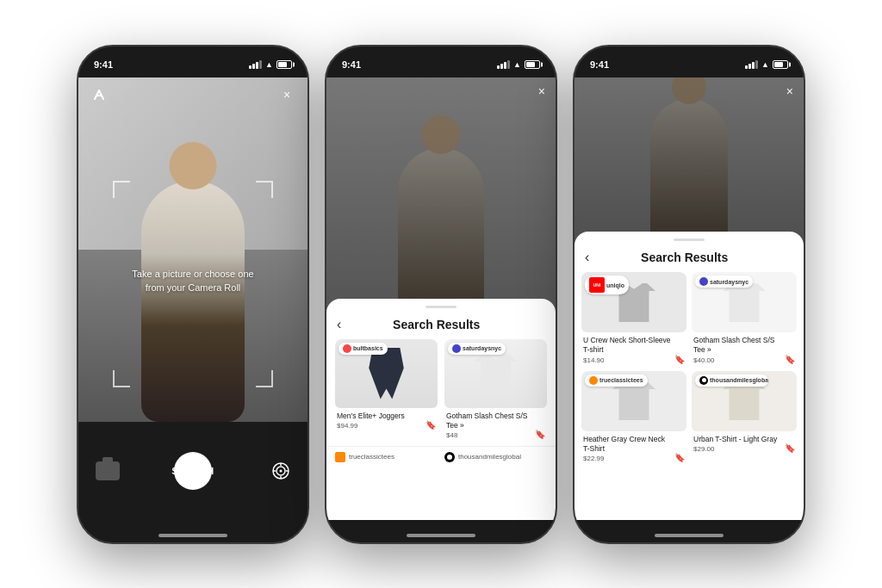  Describe the element at coordinates (363, 349) in the screenshot. I see `brand-chip-bult: bultbasics` at that location.